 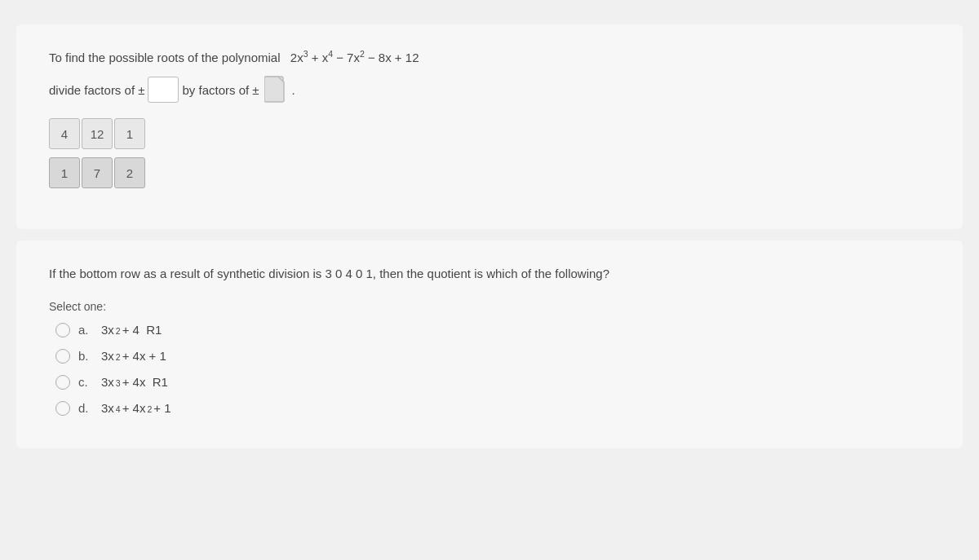 What do you see at coordinates (96, 90) in the screenshot?
I see `divide-prefix: divide factors of ±` at bounding box center [96, 90].